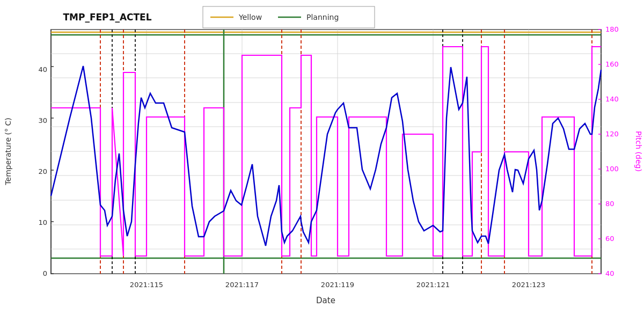 The width and height of the screenshot is (644, 322). What do you see at coordinates (45, 274) in the screenshot?
I see `y-tick-0: 0` at bounding box center [45, 274].